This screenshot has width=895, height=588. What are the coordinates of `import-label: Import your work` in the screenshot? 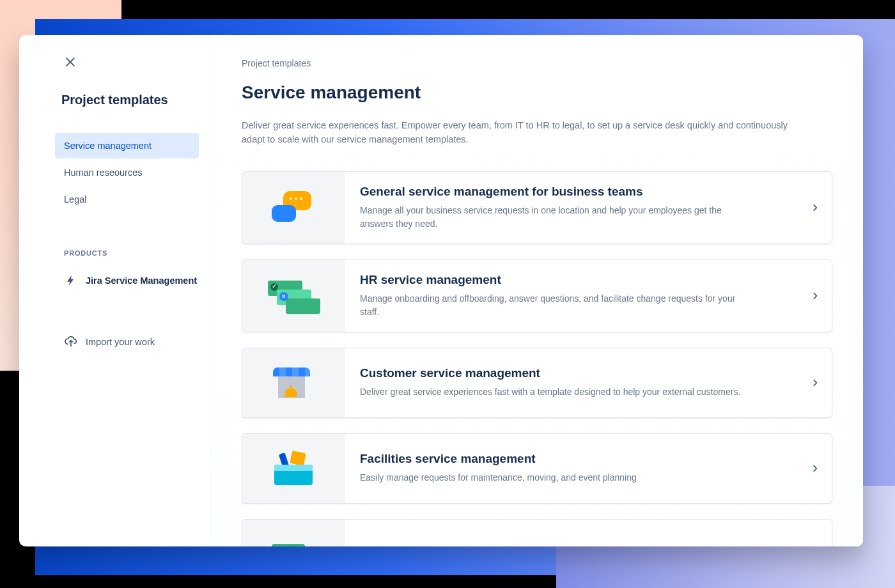 It's located at (120, 342).